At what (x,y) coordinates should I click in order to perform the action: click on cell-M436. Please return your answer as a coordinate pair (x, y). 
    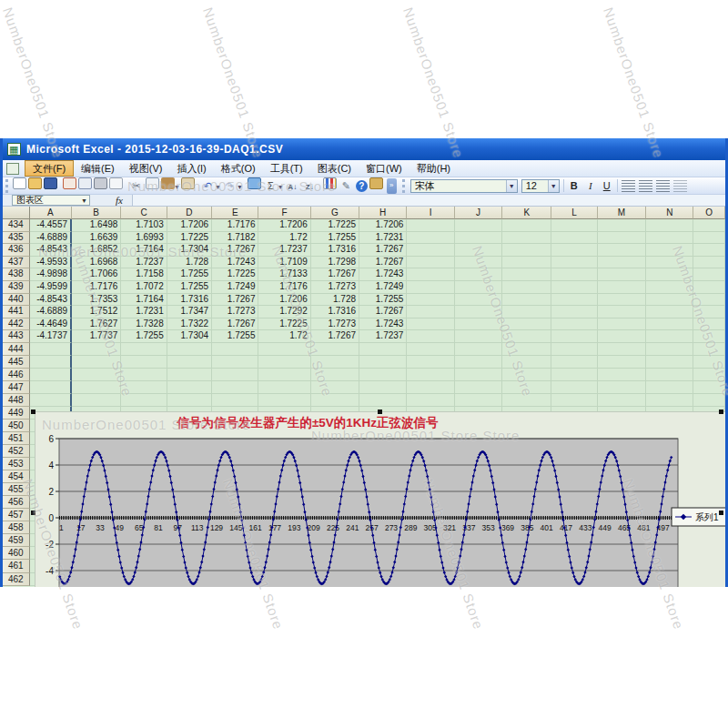
    Looking at the image, I should click on (622, 250).